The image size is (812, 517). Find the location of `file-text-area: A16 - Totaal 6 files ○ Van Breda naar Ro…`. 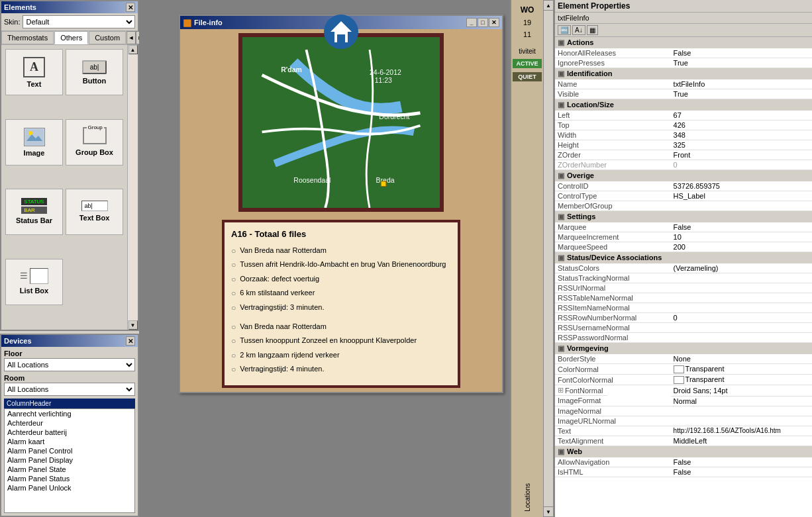

file-text-area: A16 - Totaal 6 files ○ Van Breda naar Ro… is located at coordinates (341, 304).